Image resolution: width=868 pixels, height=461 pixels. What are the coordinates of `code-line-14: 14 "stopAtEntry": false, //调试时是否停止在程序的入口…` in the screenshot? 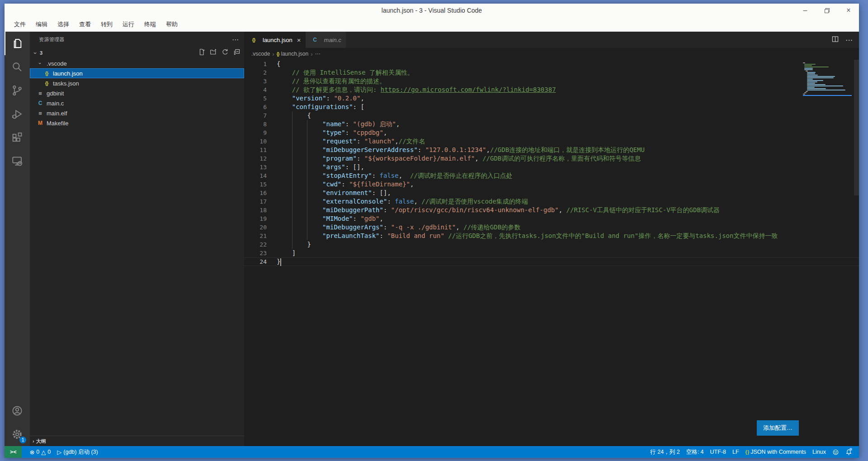 It's located at (552, 176).